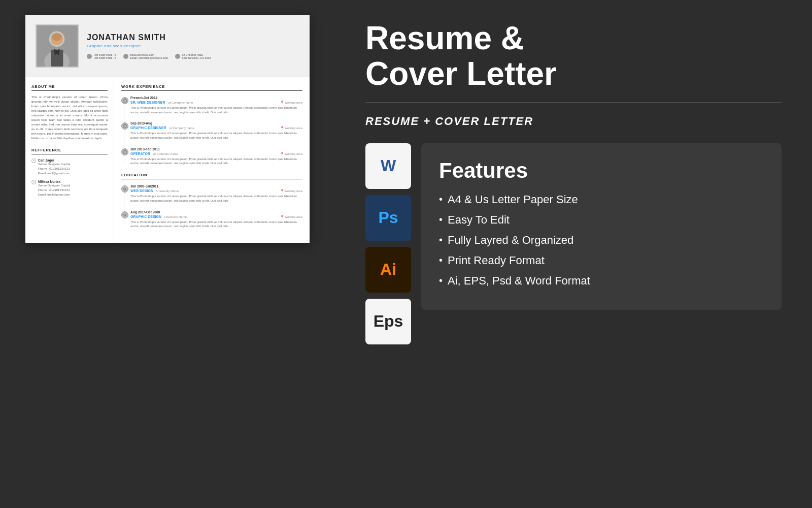  Describe the element at coordinates (496, 261) in the screenshot. I see `feature-text-4: Print Ready Format` at that location.